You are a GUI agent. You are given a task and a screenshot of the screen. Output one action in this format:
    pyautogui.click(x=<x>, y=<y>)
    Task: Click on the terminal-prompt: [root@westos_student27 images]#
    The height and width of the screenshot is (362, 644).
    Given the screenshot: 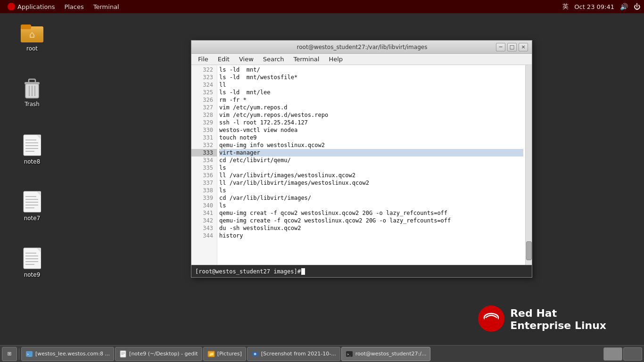 What is the action you would take?
    pyautogui.click(x=362, y=271)
    